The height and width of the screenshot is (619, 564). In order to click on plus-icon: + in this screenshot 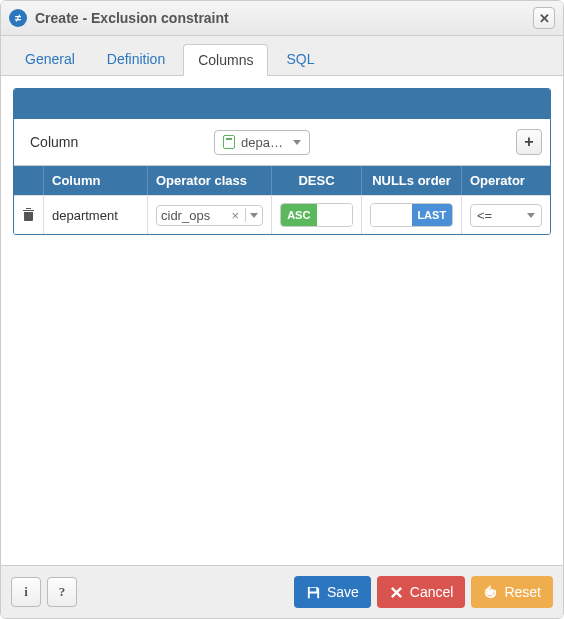, I will do `click(528, 142)`.